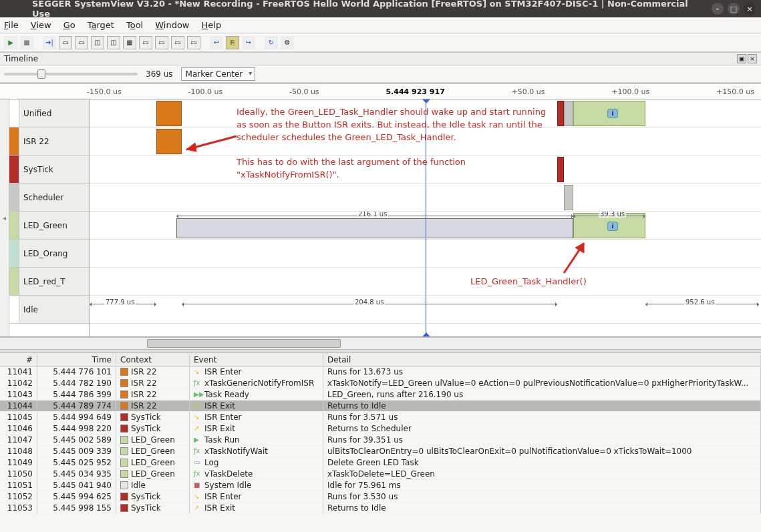  Describe the element at coordinates (153, 360) in the screenshot. I see `col-context: Context` at that location.